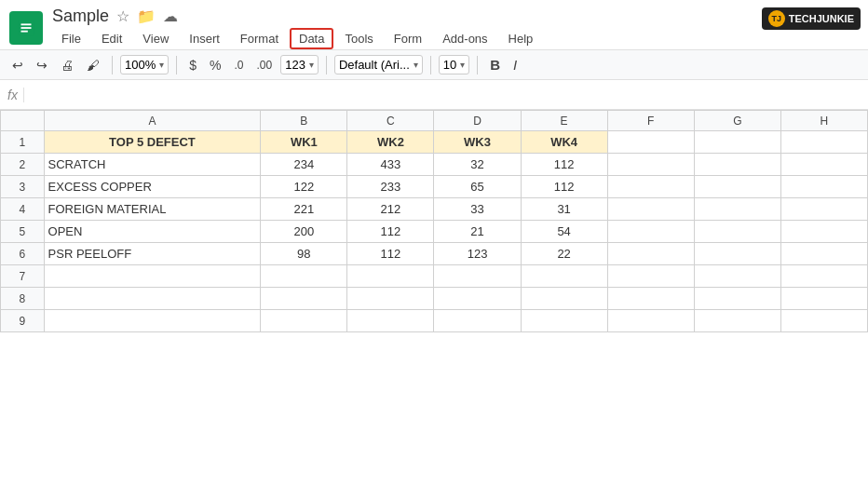 This screenshot has width=868, height=500. Describe the element at coordinates (564, 142) in the screenshot. I see `cell-e1: WK4` at that location.